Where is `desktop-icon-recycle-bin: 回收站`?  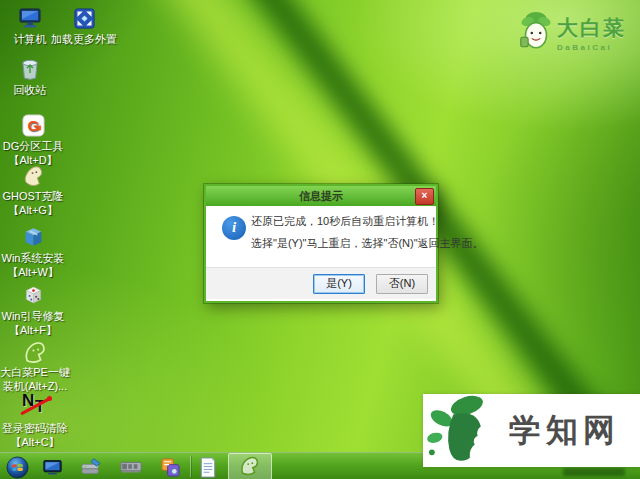
desktop-icon-recycle-bin: 回收站 is located at coordinates (30, 76).